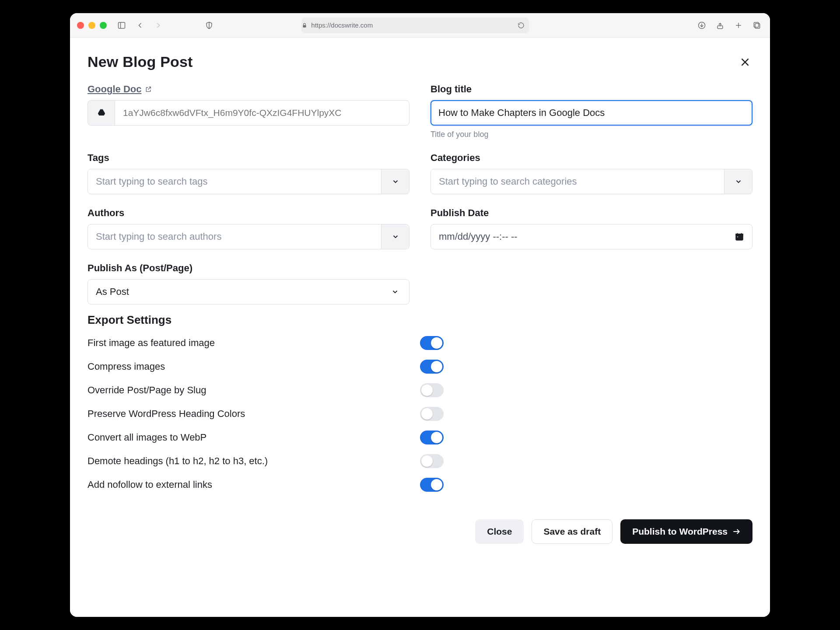 Image resolution: width=840 pixels, height=630 pixels. I want to click on modal-footer: Close Save as draft Publish to WordPress, so click(420, 533).